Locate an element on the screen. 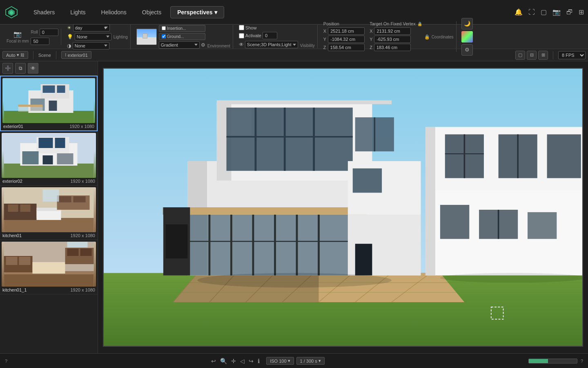 The height and width of the screenshot is (368, 588). app-logo is located at coordinates (11, 12).